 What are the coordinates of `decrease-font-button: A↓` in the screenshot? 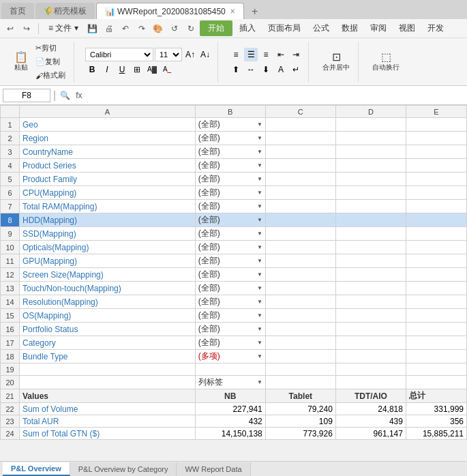 It's located at (205, 55).